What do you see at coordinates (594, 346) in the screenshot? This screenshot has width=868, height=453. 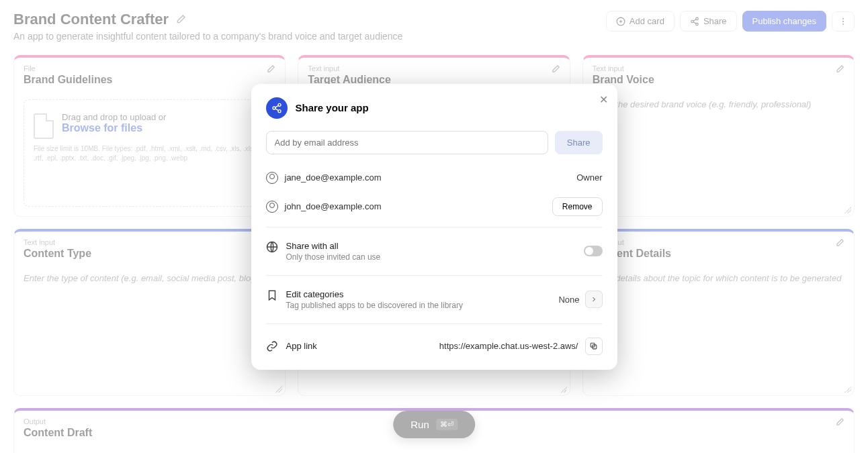 I see `copy-icon` at bounding box center [594, 346].